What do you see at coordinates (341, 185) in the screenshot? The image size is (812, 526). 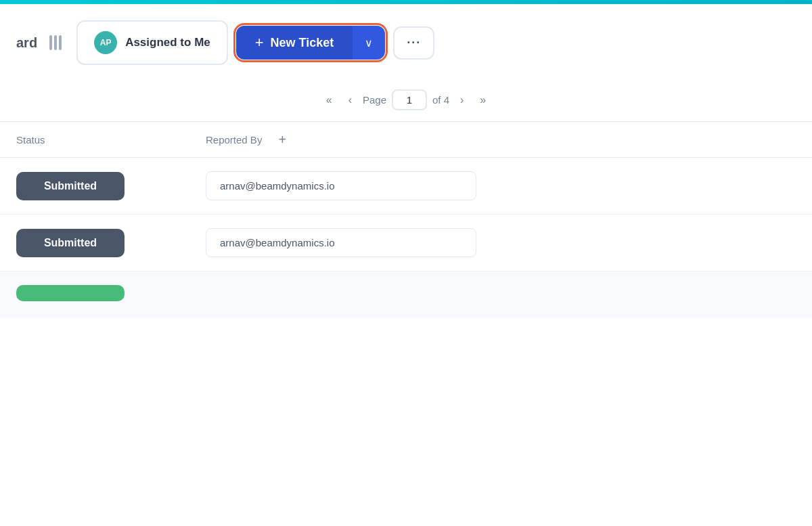 I see `email-value-1: arnav@beamdynamics.io` at bounding box center [341, 185].